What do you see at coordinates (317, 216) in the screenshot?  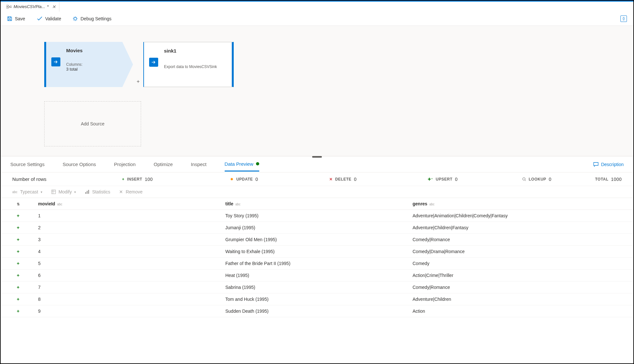 I see `table-row: +1Toy Story (1995)Adventure|Animation|Ch…` at bounding box center [317, 216].